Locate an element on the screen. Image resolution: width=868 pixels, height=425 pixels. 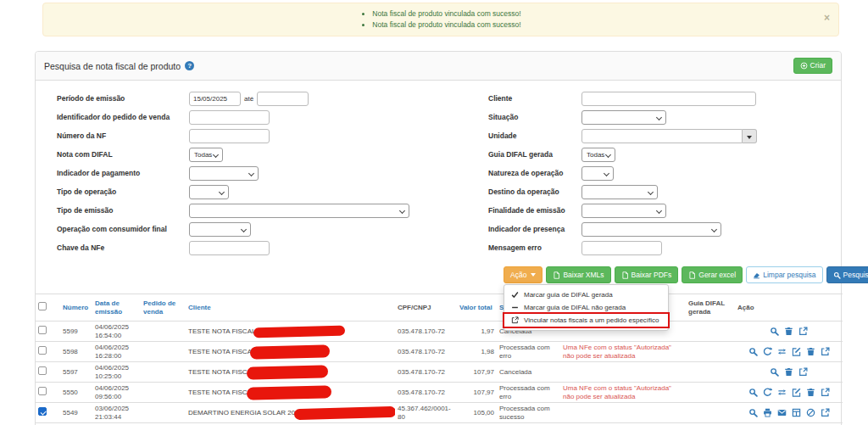
cell-mensagem-erro: Uma NFe com o status "Autorizada" não po… is located at coordinates (623, 393).